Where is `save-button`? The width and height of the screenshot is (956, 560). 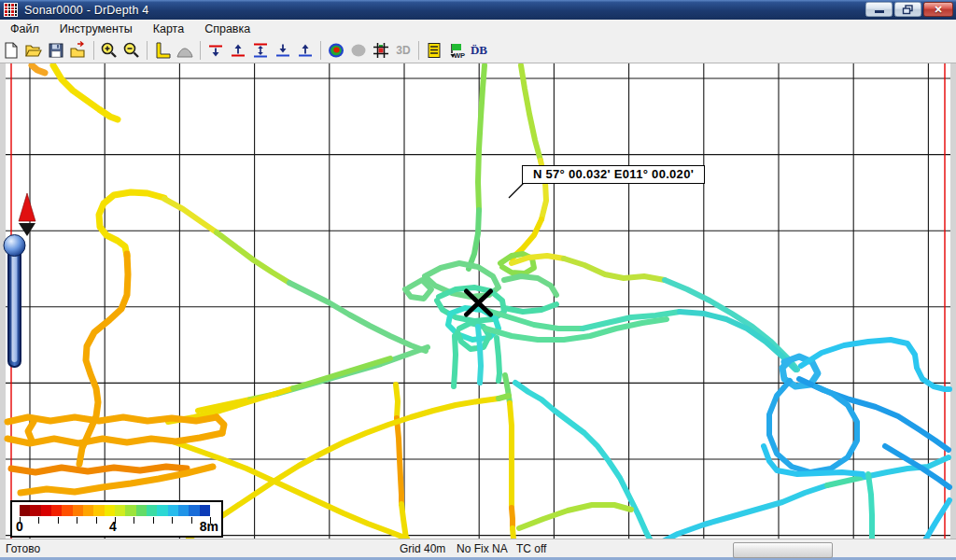
save-button is located at coordinates (56, 50).